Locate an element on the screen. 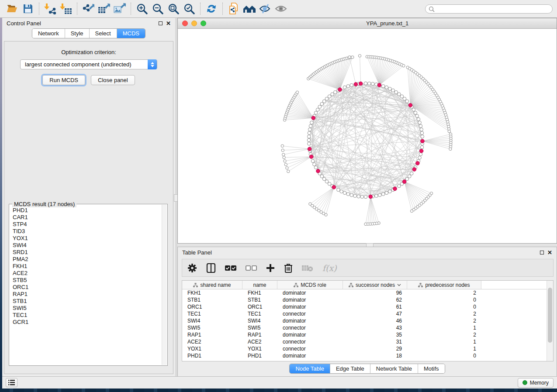 The height and width of the screenshot is (392, 557). graph-node-mcds-gcr1 is located at coordinates (318, 171).